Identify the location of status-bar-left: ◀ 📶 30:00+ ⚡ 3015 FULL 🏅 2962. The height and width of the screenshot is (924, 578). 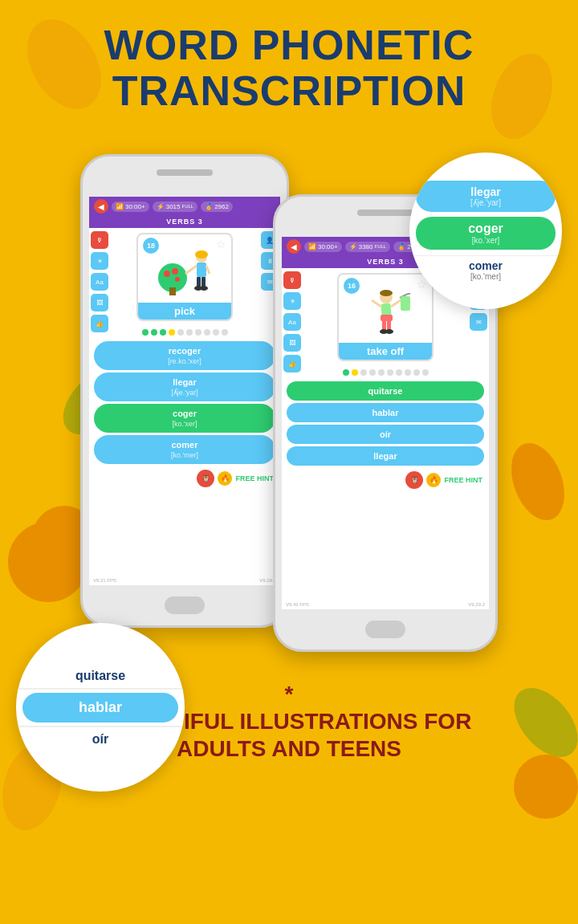
(185, 206).